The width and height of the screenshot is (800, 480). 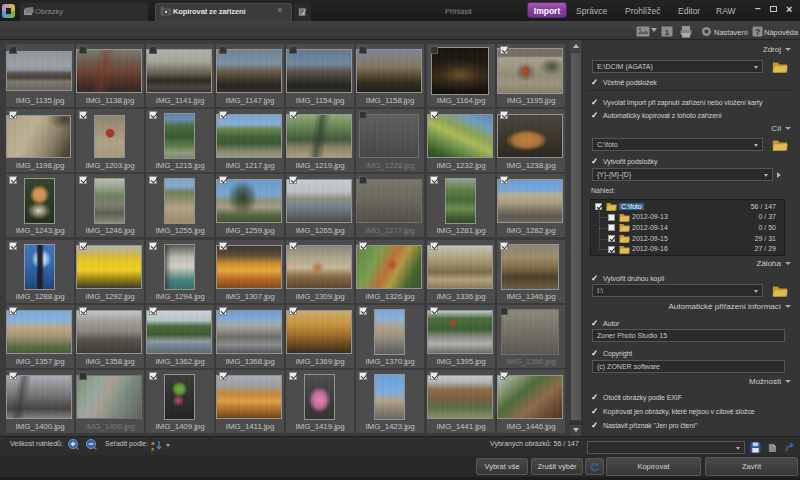 I want to click on svg-text: z, so click(x=152, y=448).